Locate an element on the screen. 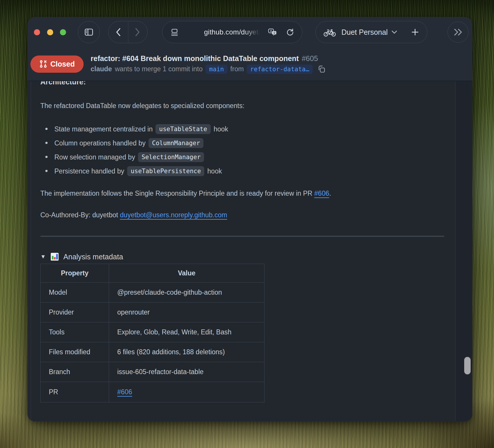  bicycle-icon is located at coordinates (330, 32).